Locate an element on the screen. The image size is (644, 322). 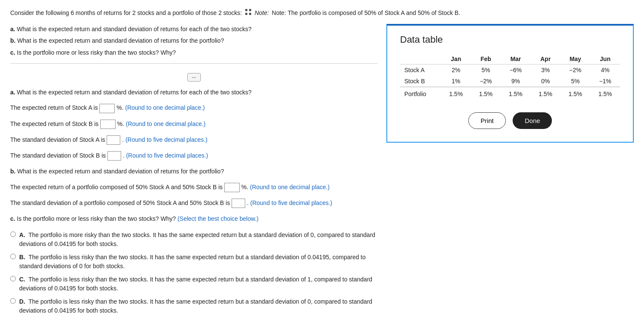
std-dev-b-input is located at coordinates (114, 156).